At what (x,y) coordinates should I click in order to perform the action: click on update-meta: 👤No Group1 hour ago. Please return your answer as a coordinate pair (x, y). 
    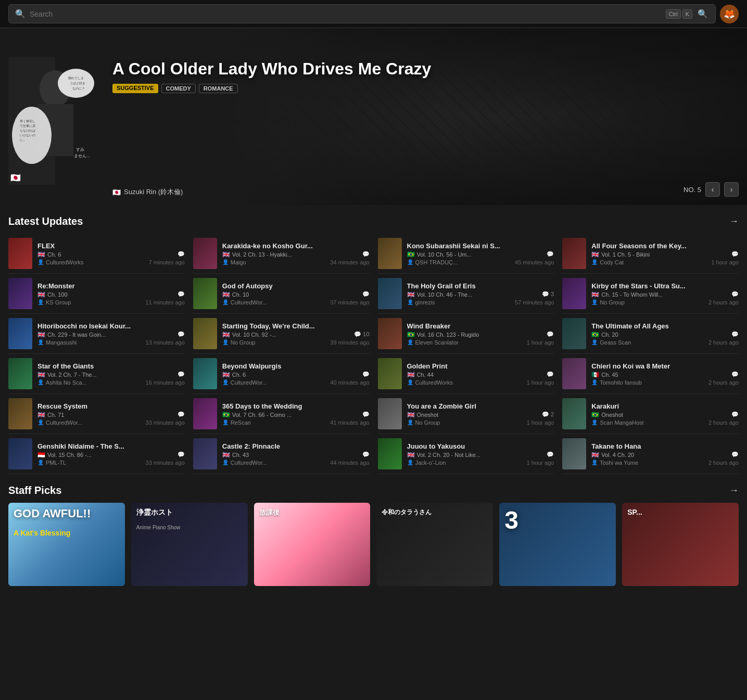
    Looking at the image, I should click on (481, 423).